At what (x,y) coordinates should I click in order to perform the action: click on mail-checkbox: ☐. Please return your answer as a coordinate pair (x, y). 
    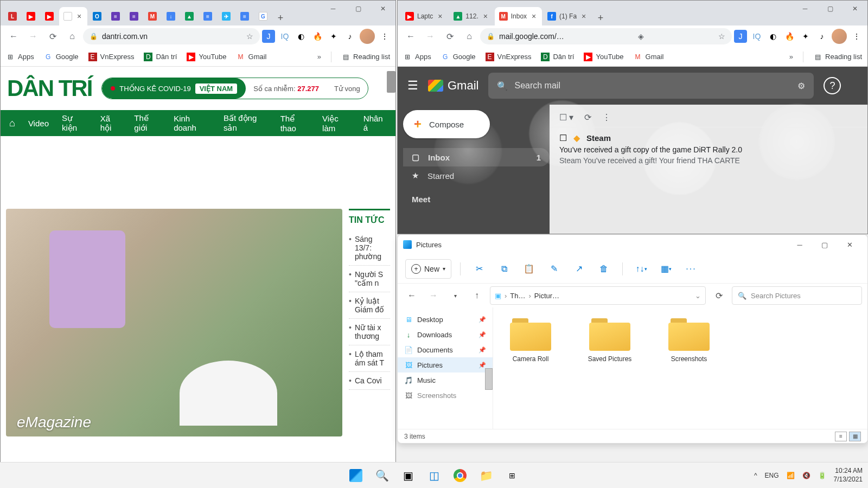
    Looking at the image, I should click on (563, 138).